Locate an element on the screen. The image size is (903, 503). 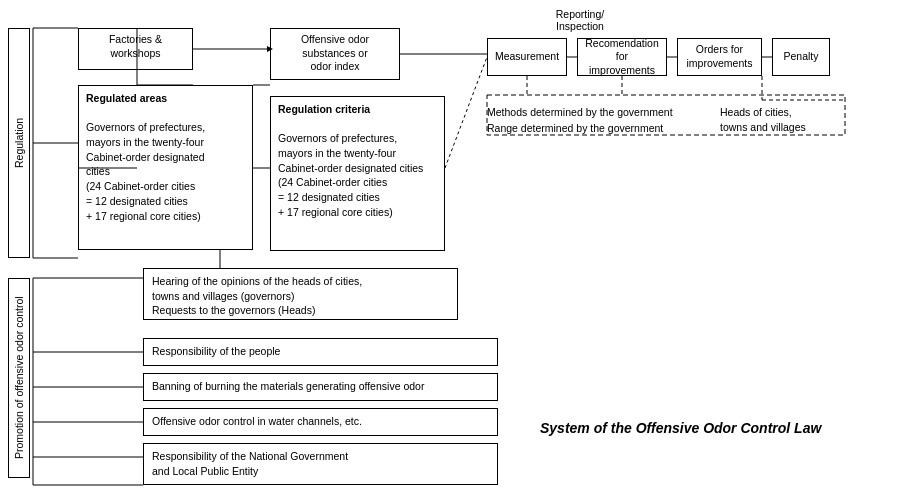
regulation-criteria-text: Regulation criteria Governors of prefect… is located at coordinates (358, 161).